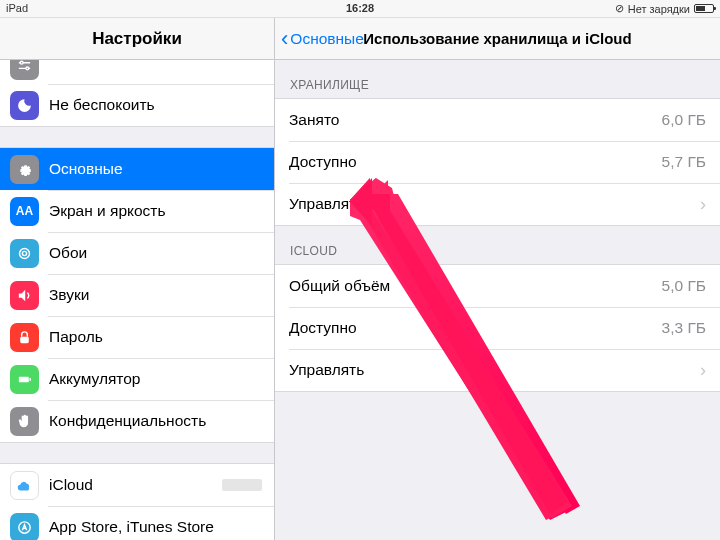 The height and width of the screenshot is (540, 720). I want to click on row-label: Занято, so click(476, 120).